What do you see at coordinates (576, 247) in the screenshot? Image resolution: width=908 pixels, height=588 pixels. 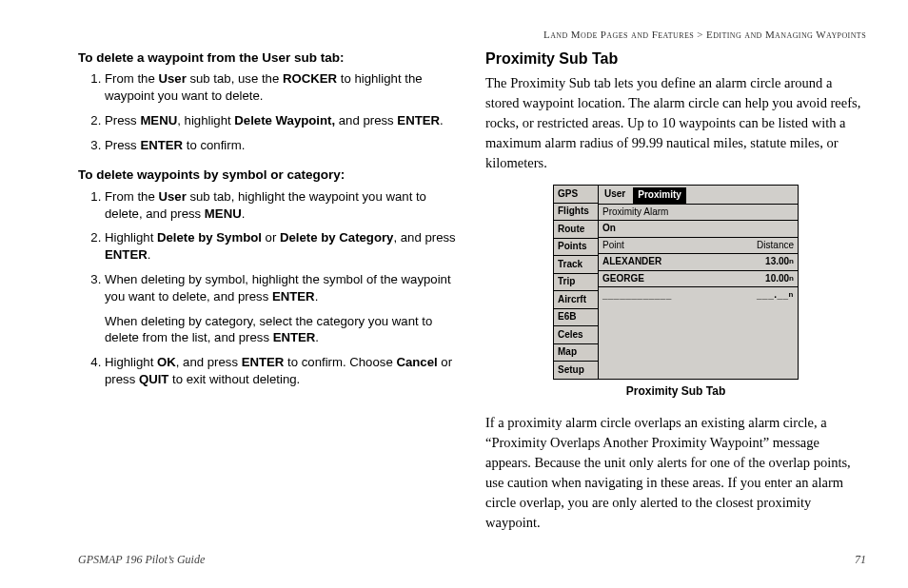 I see `side-item: Points` at bounding box center [576, 247].